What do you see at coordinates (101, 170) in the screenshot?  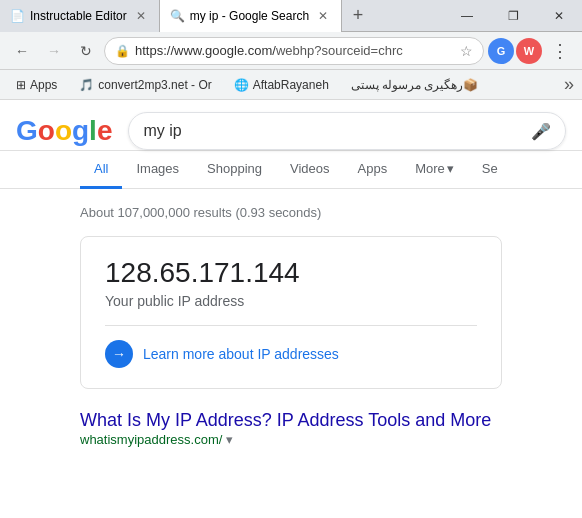 I see `tab-all: All` at bounding box center [101, 170].